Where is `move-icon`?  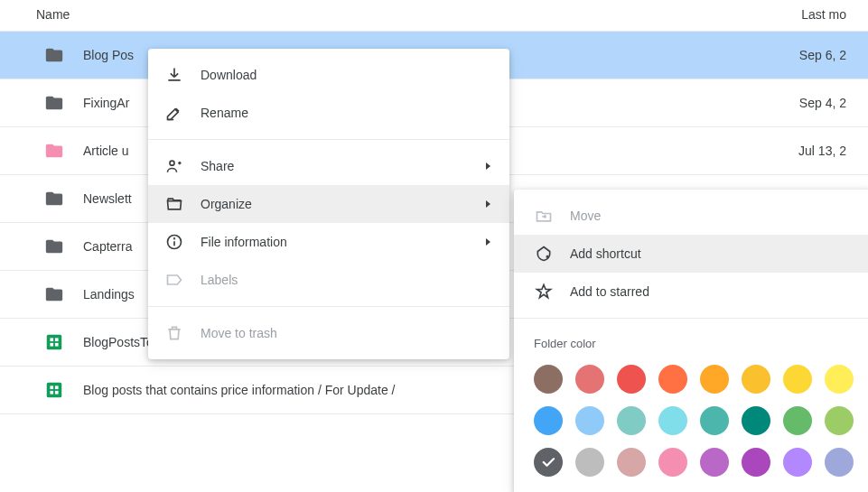 move-icon is located at coordinates (544, 216).